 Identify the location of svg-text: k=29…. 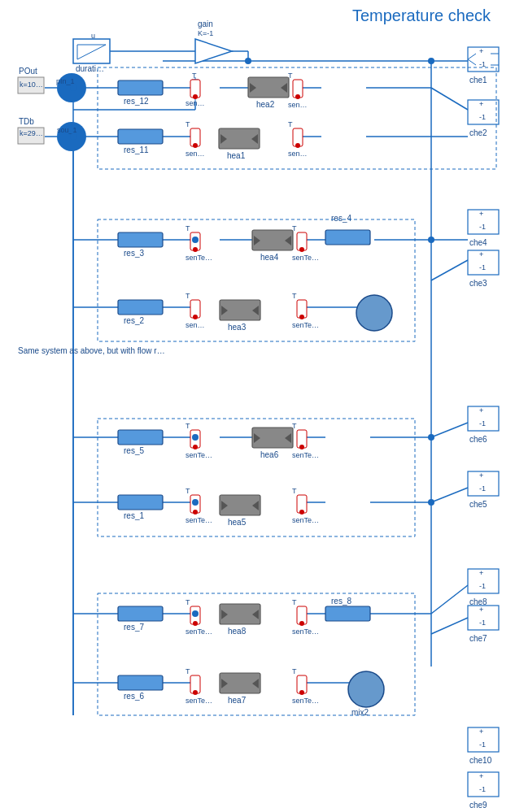
(31, 133).